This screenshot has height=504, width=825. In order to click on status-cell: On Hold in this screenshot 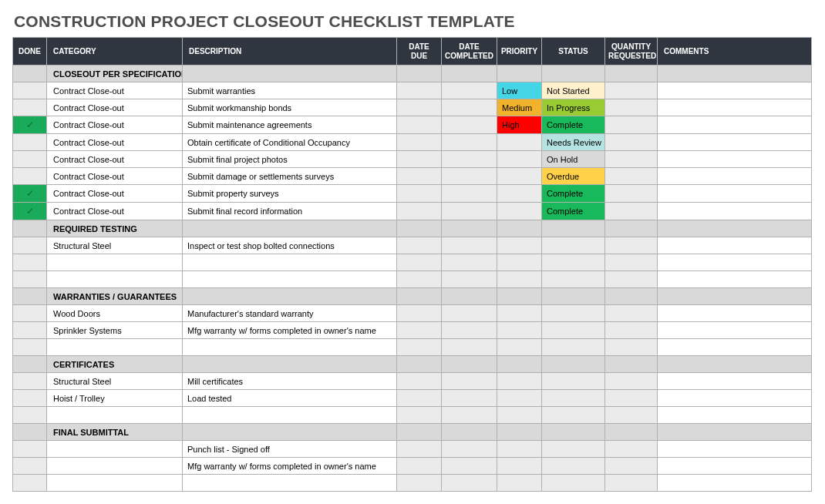, I will do `click(574, 160)`.